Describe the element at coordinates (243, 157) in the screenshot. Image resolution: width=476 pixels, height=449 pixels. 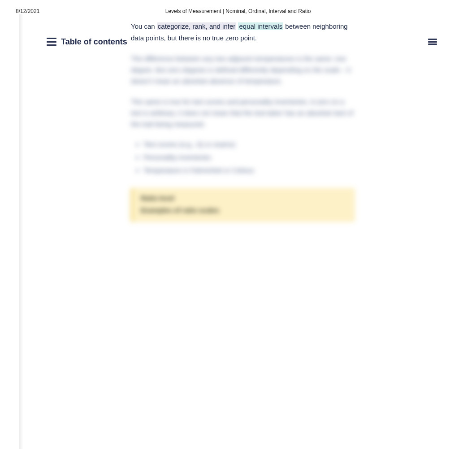
I see `blurred-list: Test scores (e.g., IQ or exams) Personal…` at that location.